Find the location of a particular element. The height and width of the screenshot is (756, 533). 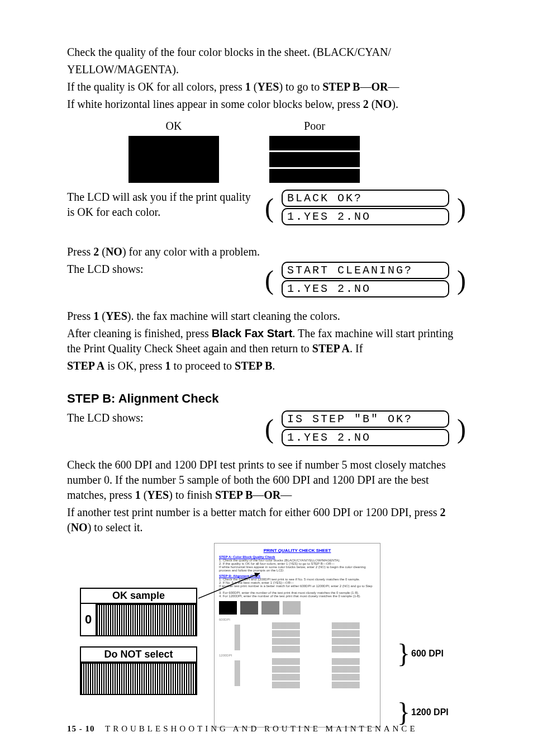

do-not-select-panel: Do NOT select is located at coordinates (139, 671).